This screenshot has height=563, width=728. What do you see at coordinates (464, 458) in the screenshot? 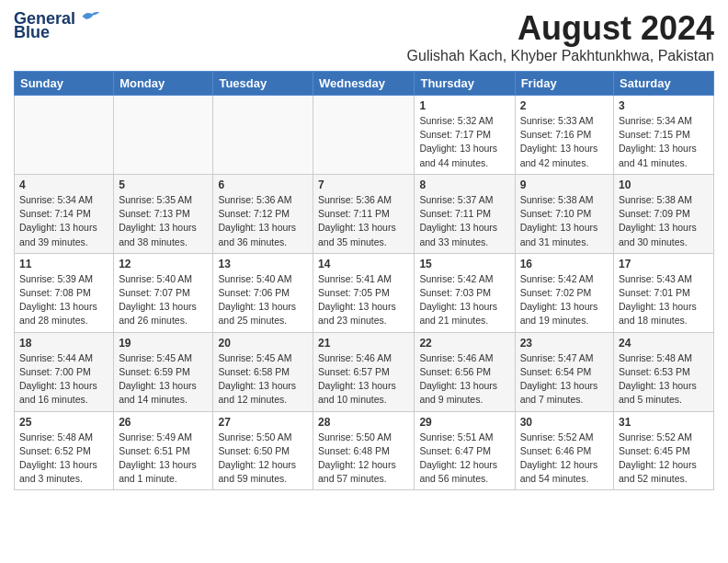
I see `day-info: Sunrise: 5:51 AM Sunset: 6:47 PM Dayligh…` at bounding box center [464, 458].